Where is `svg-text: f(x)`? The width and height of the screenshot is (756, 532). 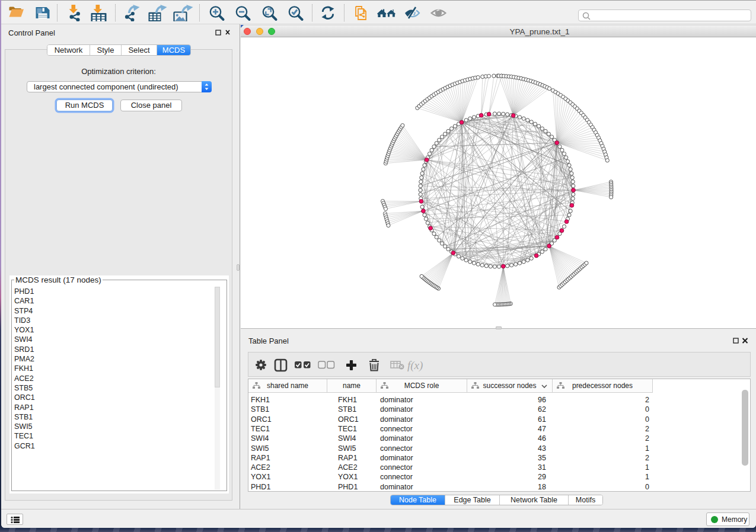 svg-text: f(x) is located at coordinates (415, 366).